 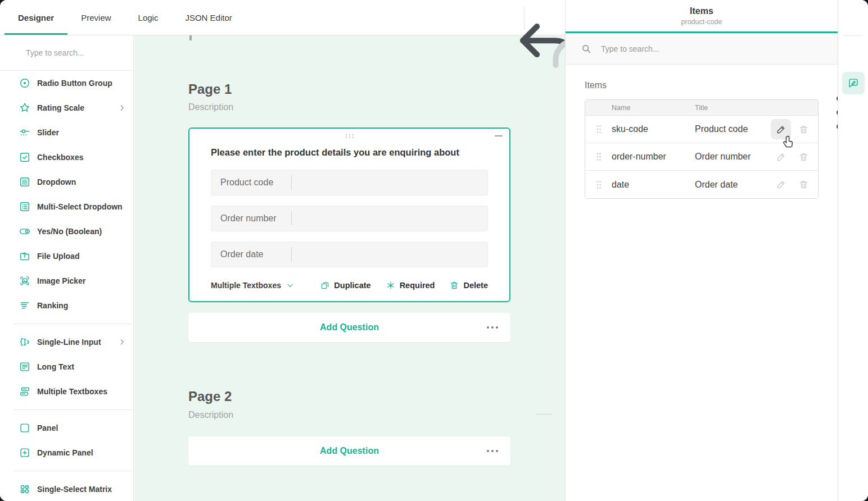 What do you see at coordinates (211, 107) in the screenshot?
I see `page1-description: Description` at bounding box center [211, 107].